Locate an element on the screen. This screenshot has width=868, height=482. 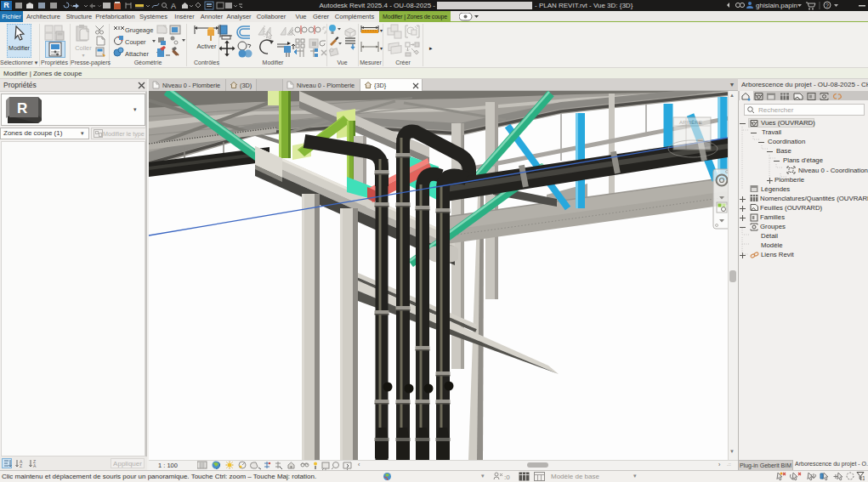
svg-text: ARRIÈRE is located at coordinates (690, 122).